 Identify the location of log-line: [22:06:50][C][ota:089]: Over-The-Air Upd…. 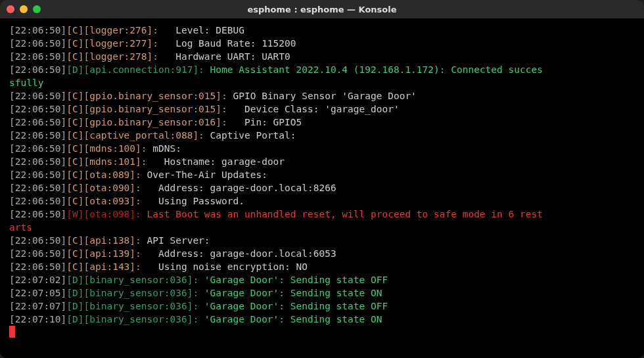
(322, 175).